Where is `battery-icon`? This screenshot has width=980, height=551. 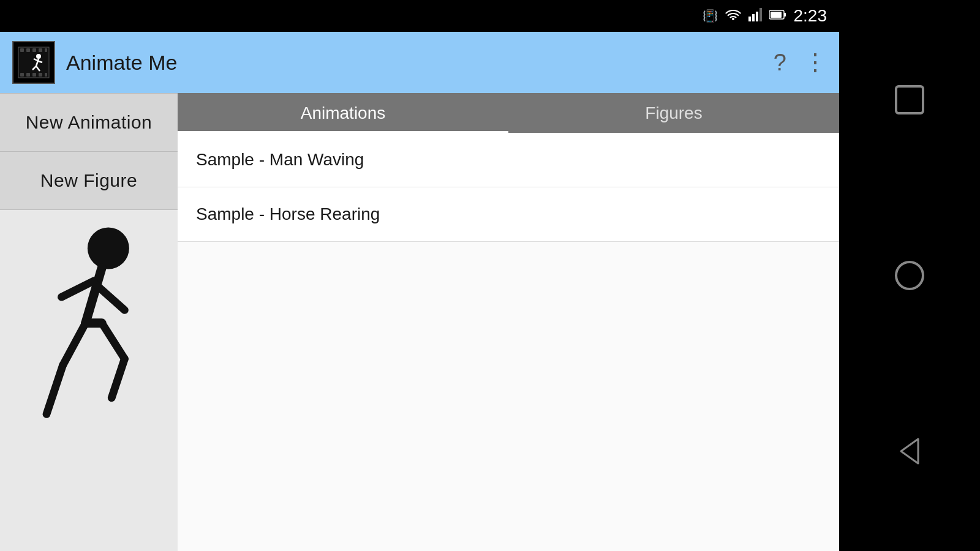
battery-icon is located at coordinates (778, 16).